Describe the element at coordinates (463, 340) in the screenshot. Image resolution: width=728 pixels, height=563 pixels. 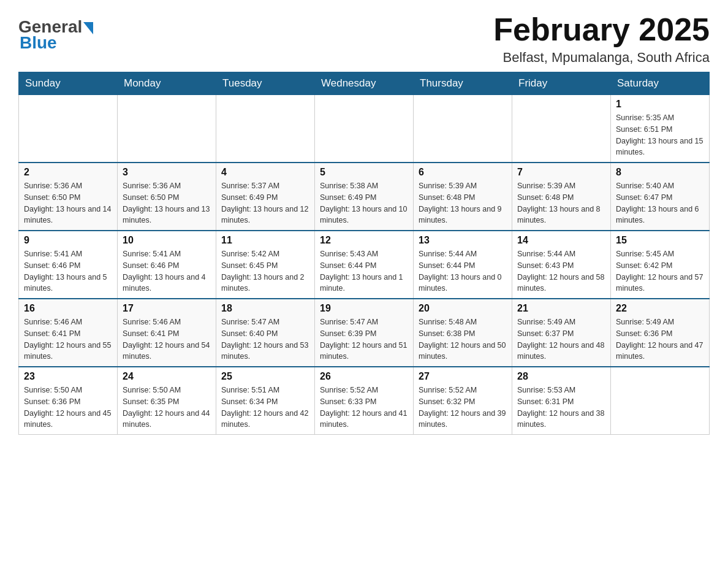
I see `day-info: Sunrise: 5:48 AMSunset: 6:38 PMDaylight:…` at that location.